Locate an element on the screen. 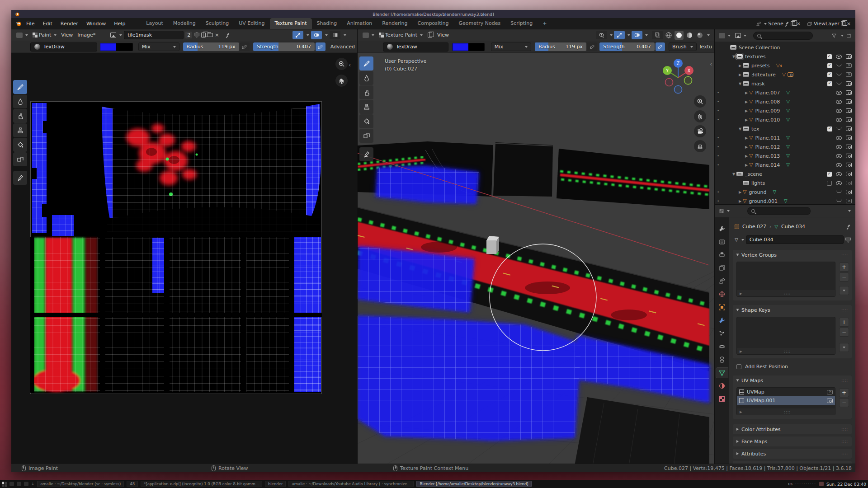 This screenshot has width=868, height=488. properties-tab-world is located at coordinates (722, 294).